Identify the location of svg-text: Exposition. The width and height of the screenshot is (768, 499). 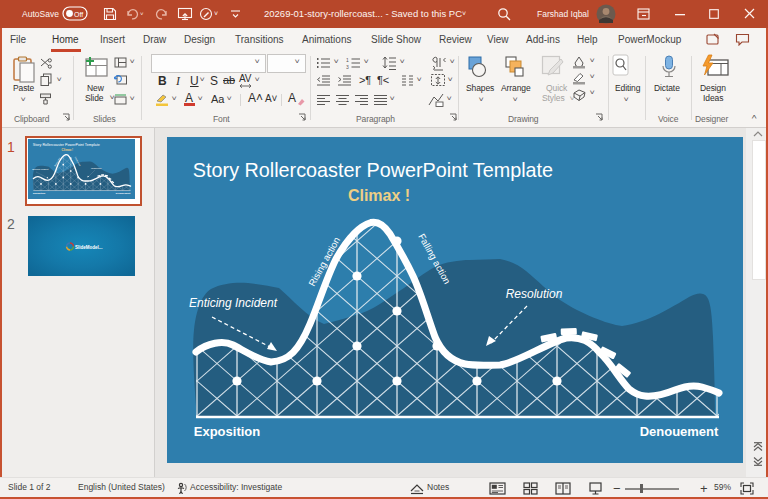
(228, 432).